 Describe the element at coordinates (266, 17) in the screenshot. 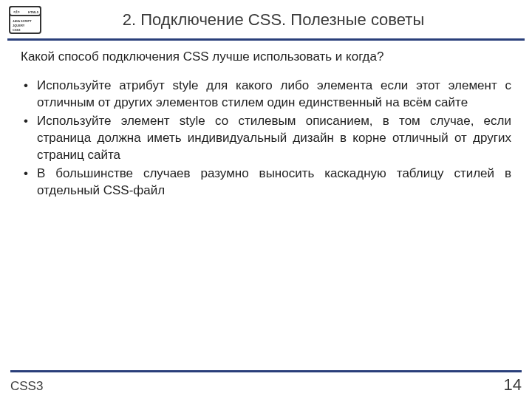

I see `slide-header: </> HTML5 JAVA SCRIPT JQUERY CSS3 2. Под…` at that location.